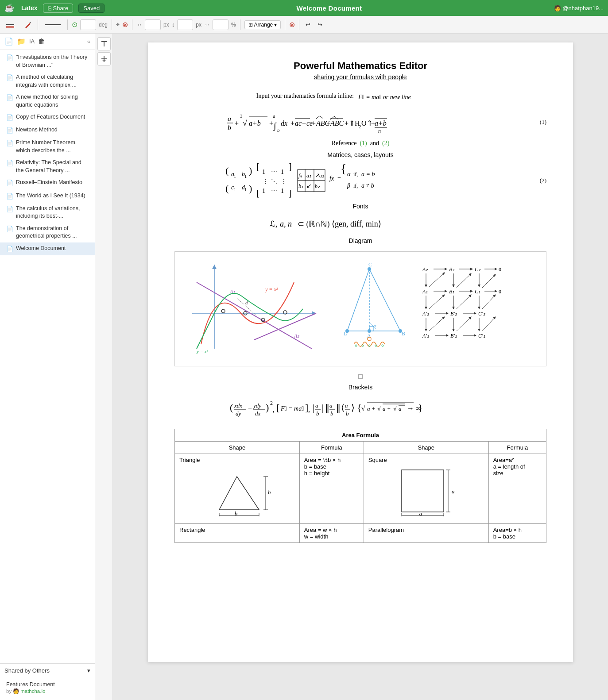 The height and width of the screenshot is (700, 608). Describe the element at coordinates (47, 688) in the screenshot. I see `shared-item-0: Features Document by 🧑 mathcha.io` at that location.